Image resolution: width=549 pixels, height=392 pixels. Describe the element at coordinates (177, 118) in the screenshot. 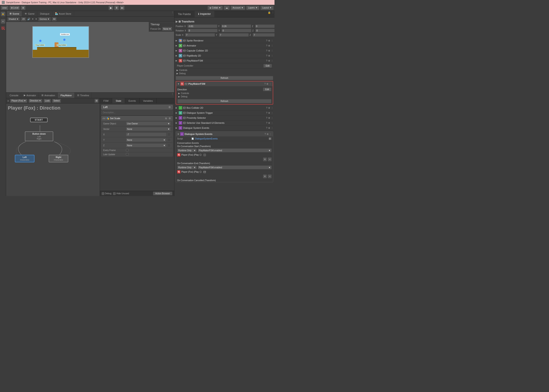

I see `proximity-arrow: ▶` at that location.